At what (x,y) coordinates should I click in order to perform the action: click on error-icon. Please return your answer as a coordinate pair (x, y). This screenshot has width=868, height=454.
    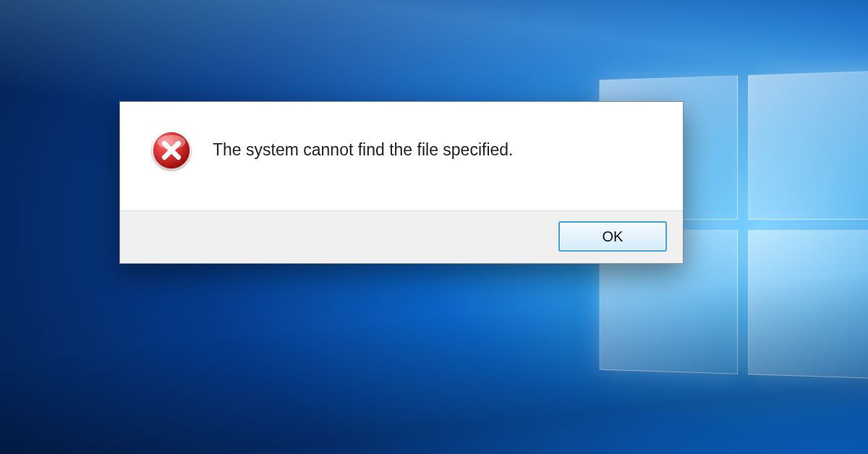
    Looking at the image, I should click on (171, 150).